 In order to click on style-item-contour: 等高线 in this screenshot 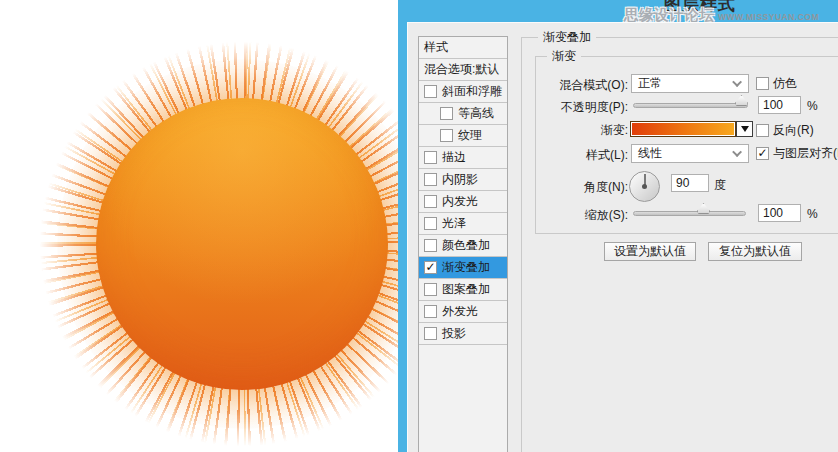, I will do `click(463, 114)`.